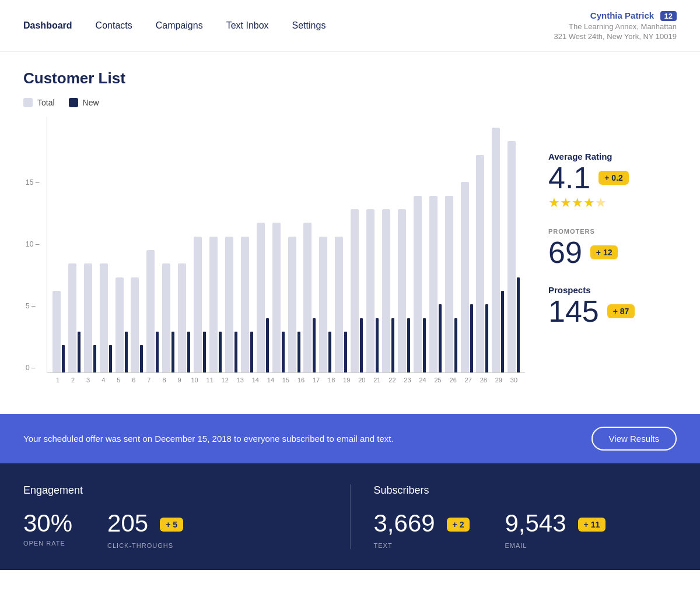 The width and height of the screenshot is (700, 612). I want to click on banner-text: Your scheduled offer was sent on Decembe…, so click(209, 438).